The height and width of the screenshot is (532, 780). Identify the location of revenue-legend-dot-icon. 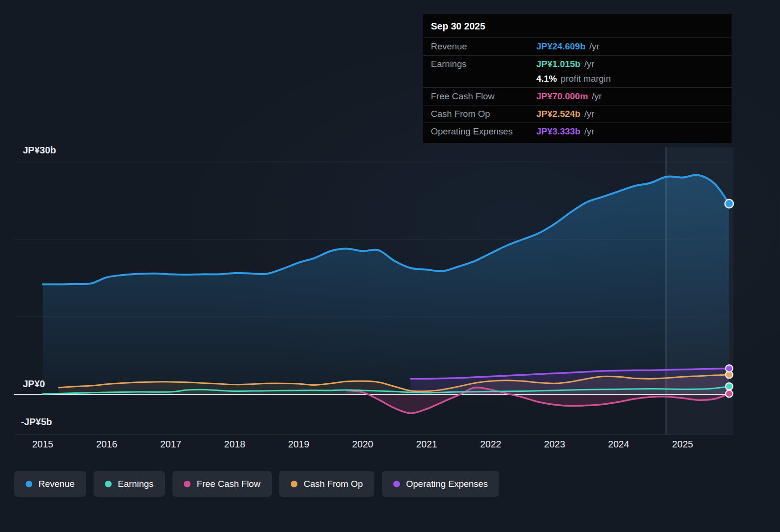
(29, 484).